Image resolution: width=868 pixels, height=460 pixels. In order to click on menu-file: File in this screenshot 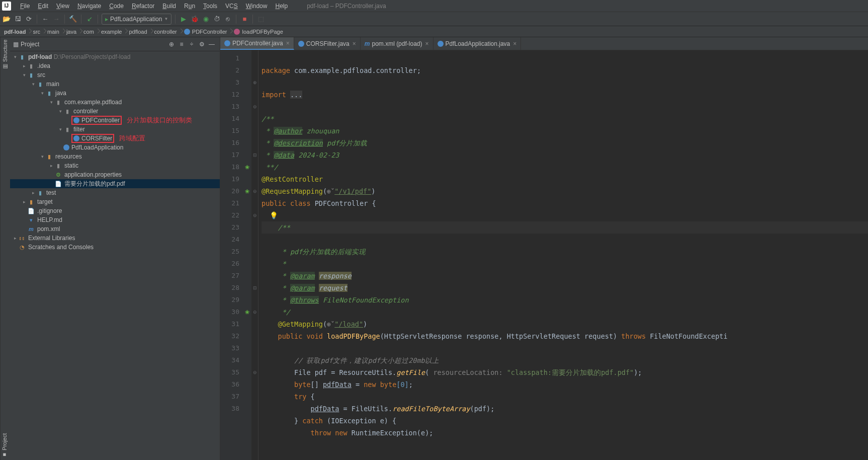, I will do `click(25, 6)`.